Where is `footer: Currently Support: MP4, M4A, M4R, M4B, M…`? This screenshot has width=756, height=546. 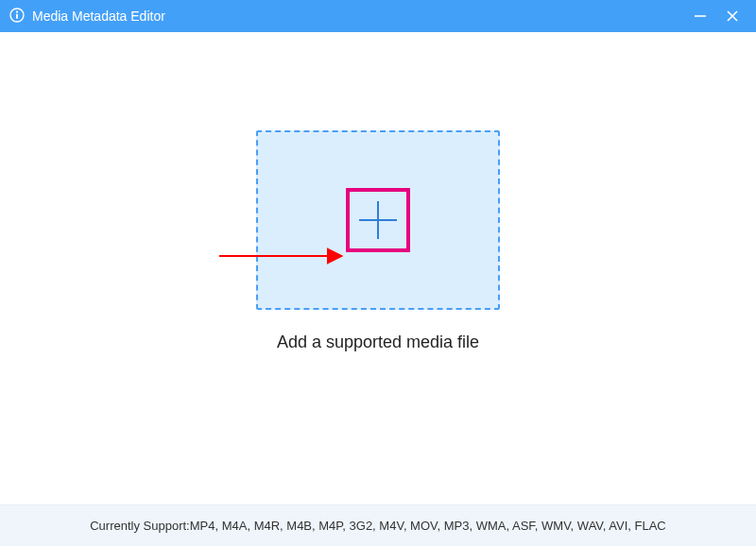
footer: Currently Support: MP4, M4A, M4R, M4B, M… is located at coordinates (378, 525).